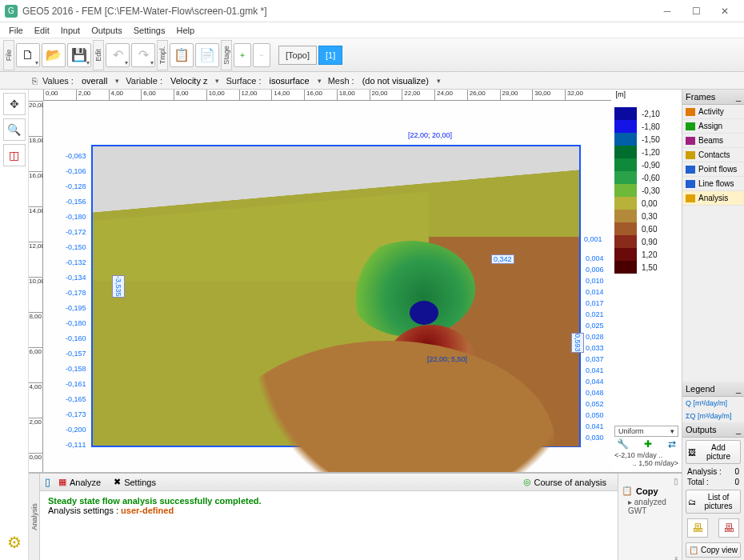 The height and width of the screenshot is (560, 744). Describe the element at coordinates (595, 350) in the screenshot. I see `right-edge-value: 0,033` at that location.